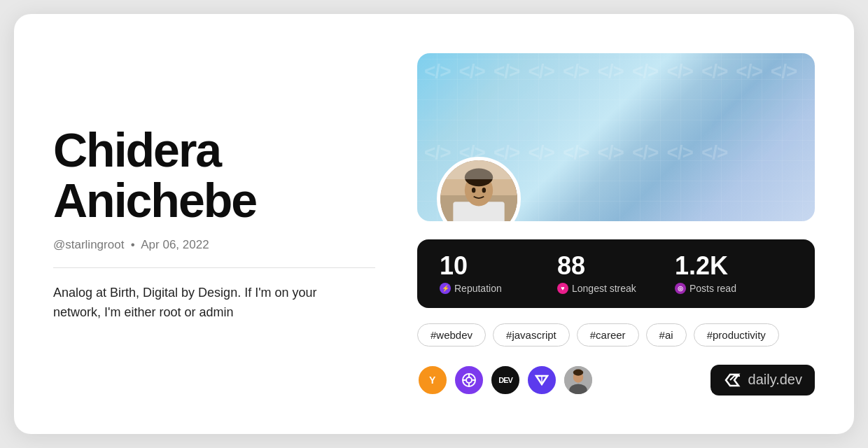 The height and width of the screenshot is (448, 868). Describe the element at coordinates (734, 288) in the screenshot. I see `posts-label: ◎ Posts read` at that location.